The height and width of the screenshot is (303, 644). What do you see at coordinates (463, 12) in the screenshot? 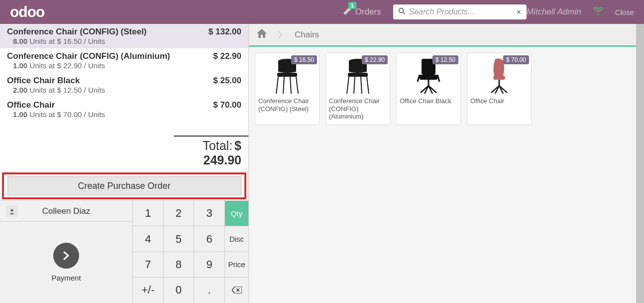
I see `search-input` at bounding box center [463, 12].